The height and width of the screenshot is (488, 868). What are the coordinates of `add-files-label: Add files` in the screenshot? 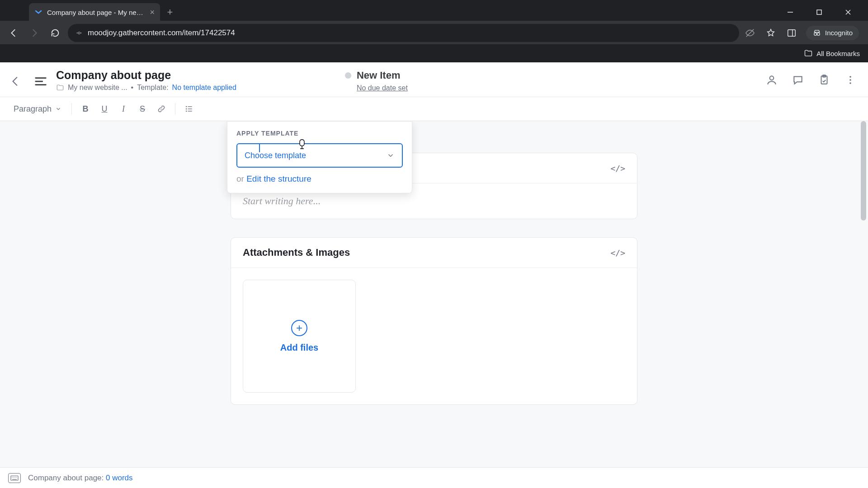 It's located at (299, 348).